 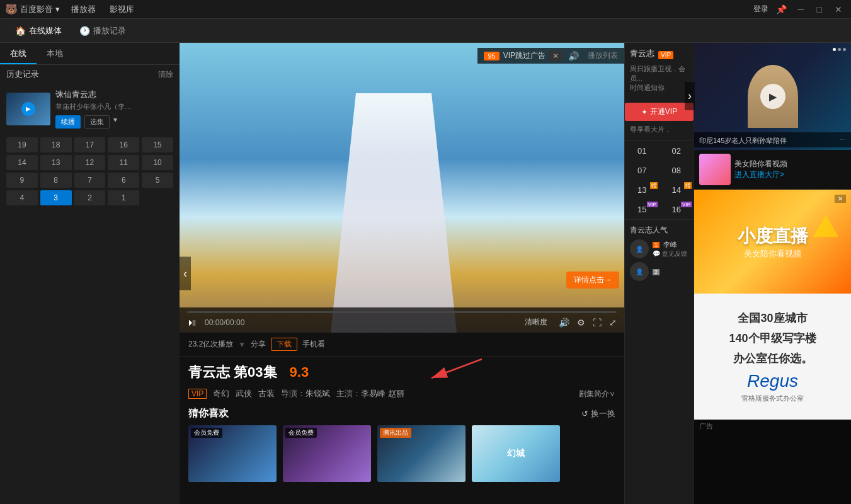 I want to click on progress-bar, so click(x=402, y=312).